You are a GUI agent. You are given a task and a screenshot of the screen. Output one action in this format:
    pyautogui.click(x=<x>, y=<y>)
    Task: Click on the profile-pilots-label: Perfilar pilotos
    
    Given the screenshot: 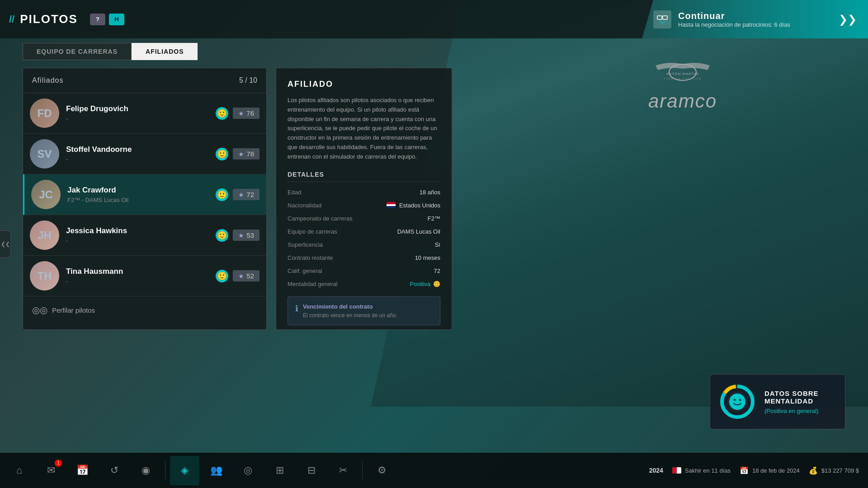 What is the action you would take?
    pyautogui.click(x=73, y=310)
    